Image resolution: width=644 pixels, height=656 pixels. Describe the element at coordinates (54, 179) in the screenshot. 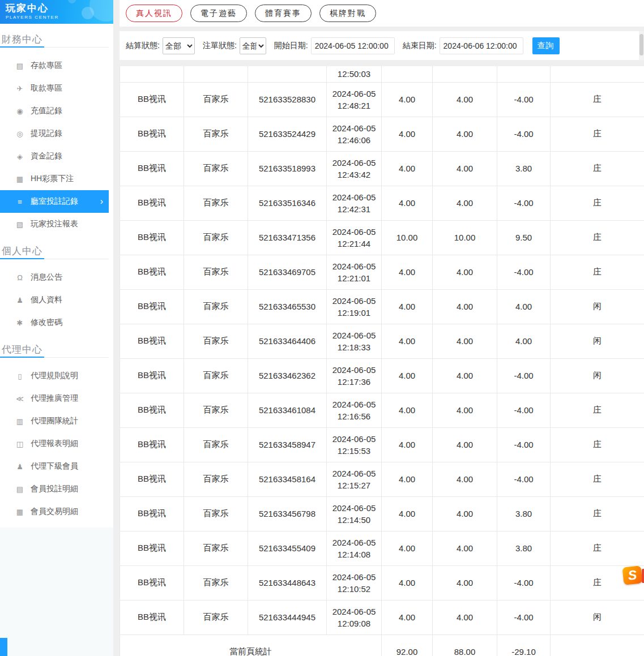

I see `sidebar-item-hh-lottery-bets: ▦ HH彩票下注` at that location.